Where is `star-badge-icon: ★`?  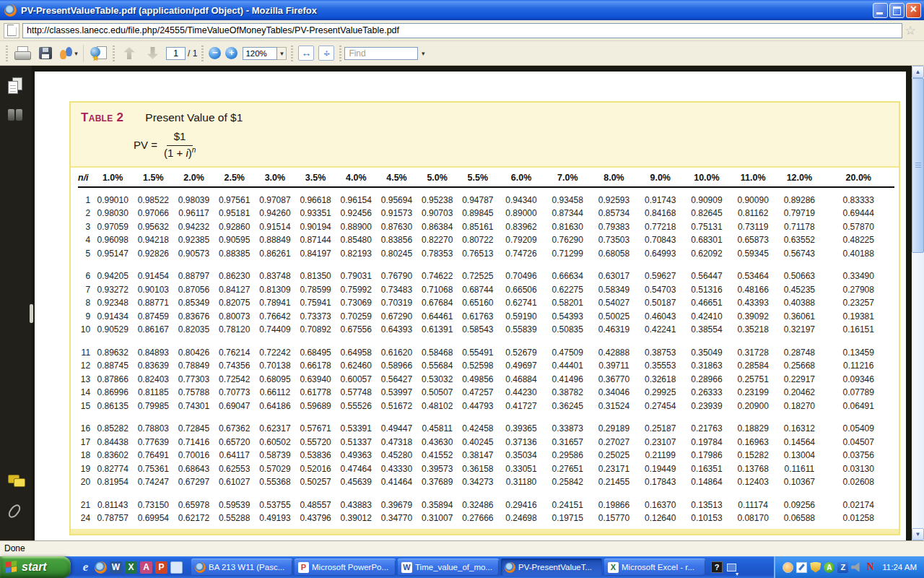 star-badge-icon: ★ is located at coordinates (96, 58).